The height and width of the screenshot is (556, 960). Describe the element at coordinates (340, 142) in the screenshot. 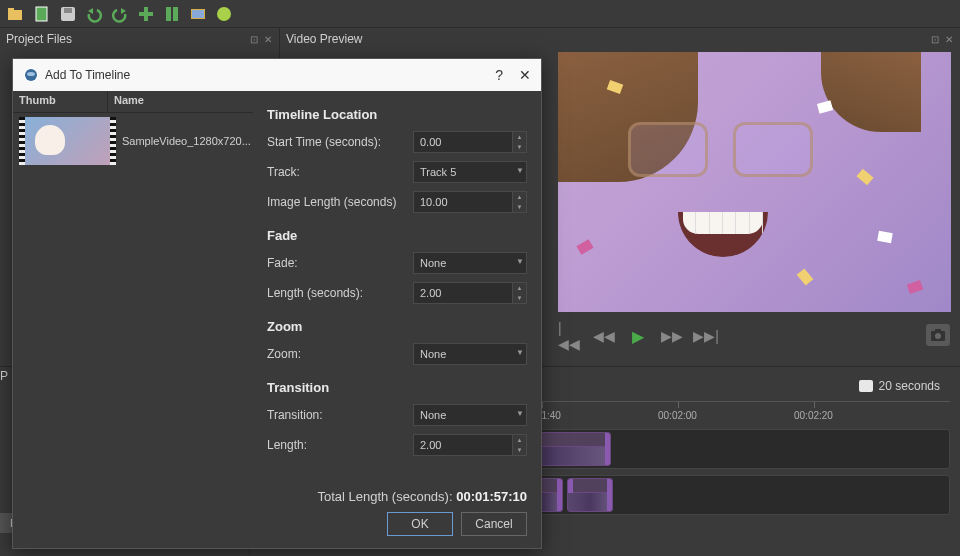

I see `start-time-label: Start Time (seconds):` at that location.